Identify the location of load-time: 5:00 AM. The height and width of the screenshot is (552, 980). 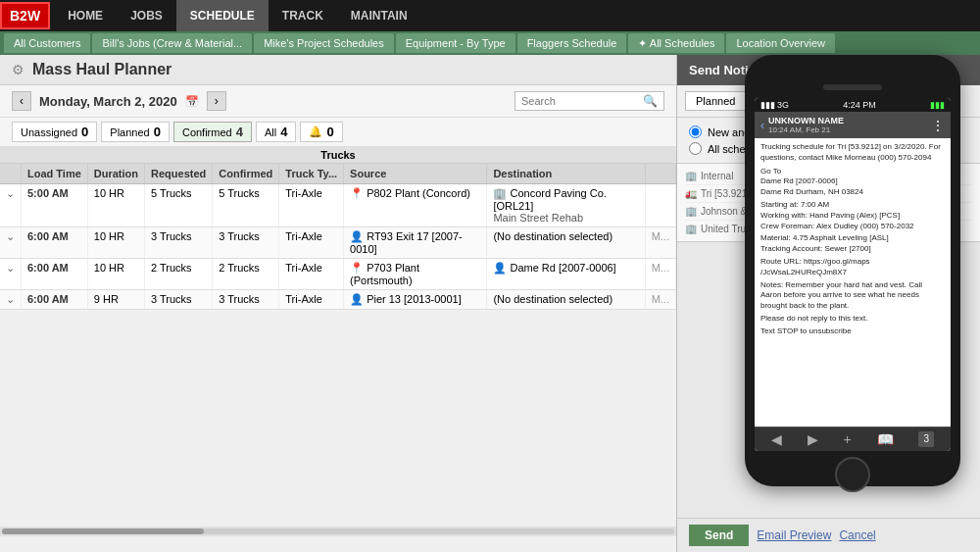
(55, 206).